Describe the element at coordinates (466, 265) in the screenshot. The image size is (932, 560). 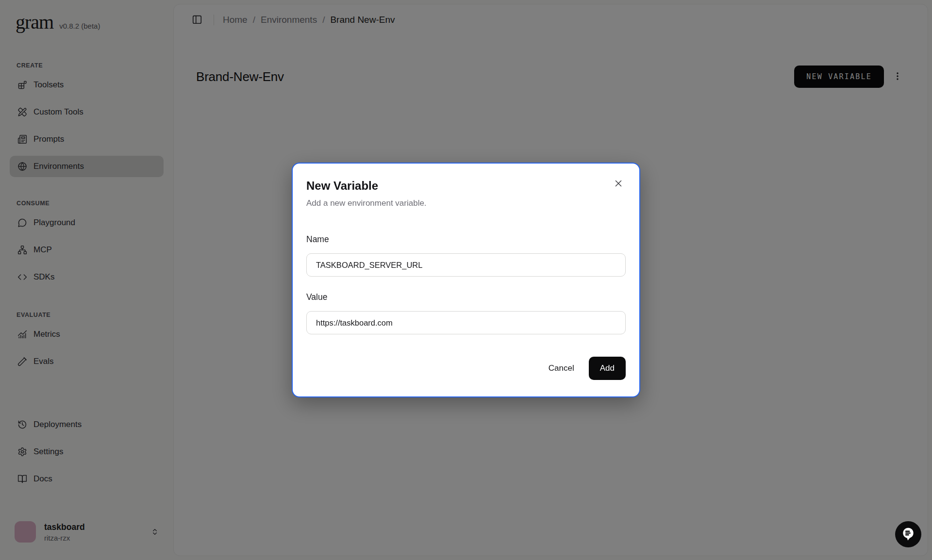
I see `name-field` at that location.